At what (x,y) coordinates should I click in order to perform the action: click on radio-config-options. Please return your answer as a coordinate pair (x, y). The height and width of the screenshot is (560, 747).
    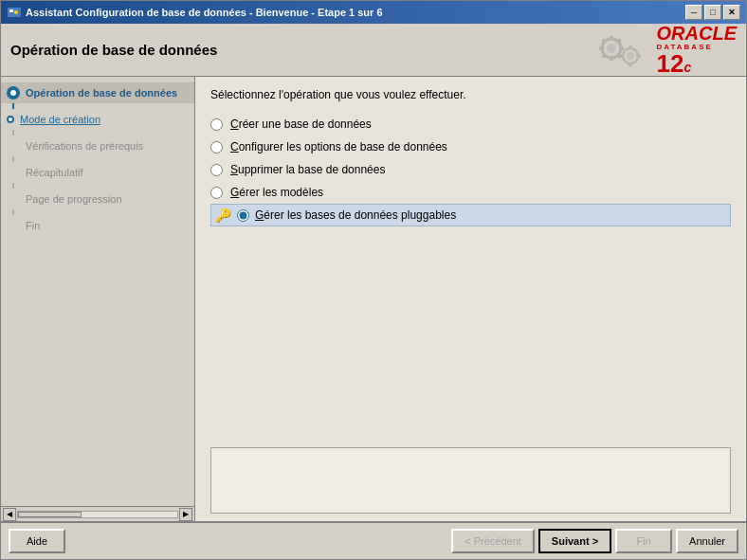
    Looking at the image, I should click on (216, 148).